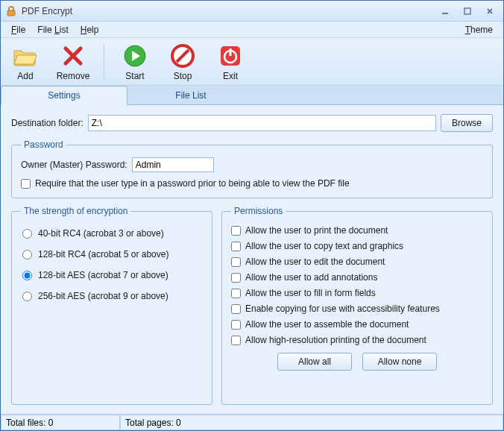  Describe the element at coordinates (490, 11) in the screenshot. I see `close-button` at that location.